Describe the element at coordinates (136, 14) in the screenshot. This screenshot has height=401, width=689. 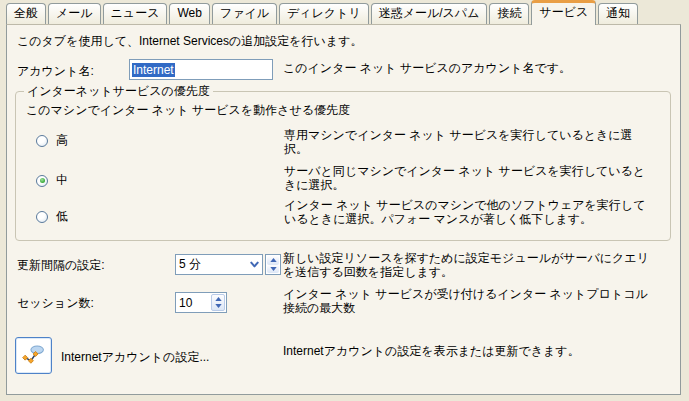
I see `tab-news: ニュース` at that location.